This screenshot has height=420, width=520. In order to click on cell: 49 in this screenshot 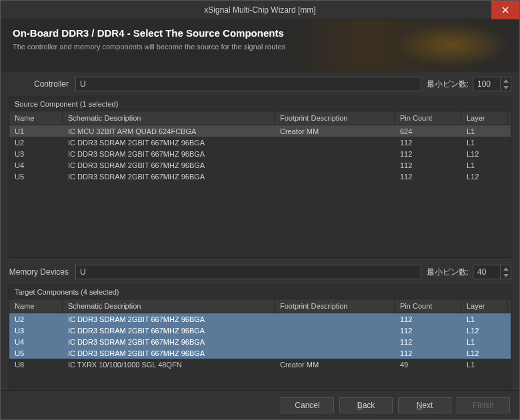, I will do `click(428, 365)`.